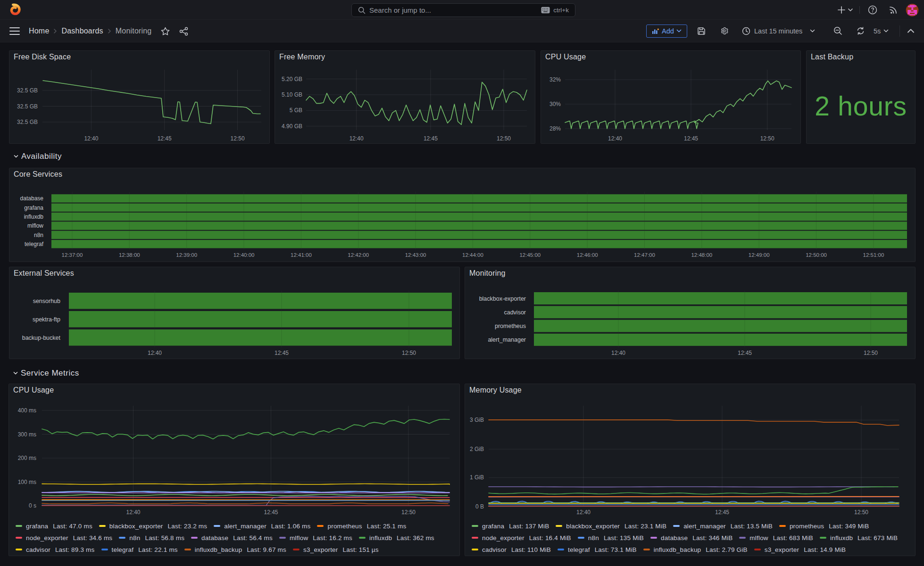 The height and width of the screenshot is (566, 924). What do you see at coordinates (555, 80) in the screenshot?
I see `svg-text: 32%` at bounding box center [555, 80].